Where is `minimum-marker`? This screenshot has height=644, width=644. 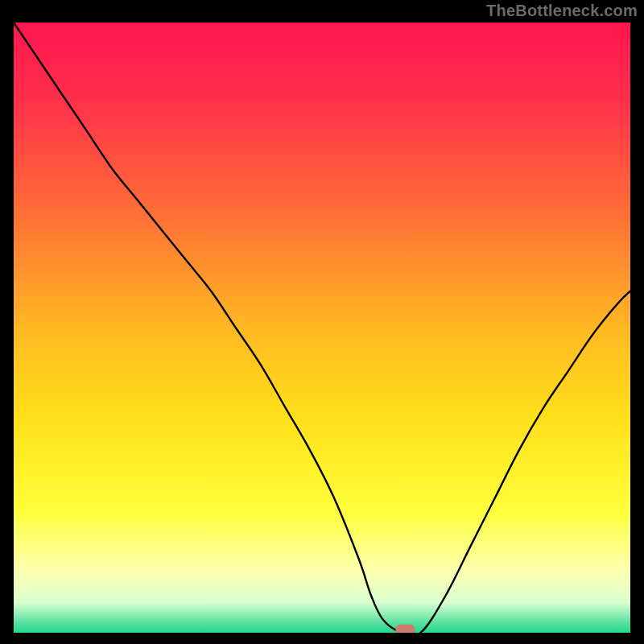
minimum-marker is located at coordinates (405, 629).